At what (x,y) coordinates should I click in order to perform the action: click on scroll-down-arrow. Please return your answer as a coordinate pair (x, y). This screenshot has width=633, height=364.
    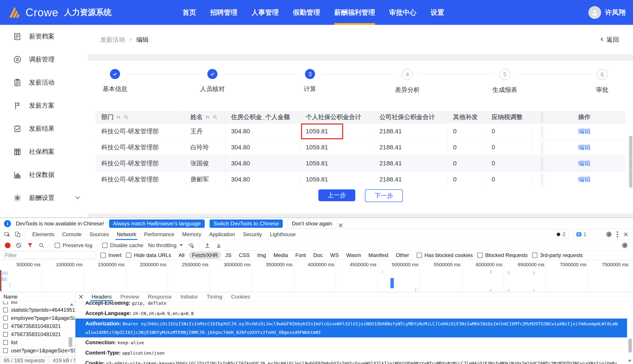
    Looking at the image, I should click on (72, 350).